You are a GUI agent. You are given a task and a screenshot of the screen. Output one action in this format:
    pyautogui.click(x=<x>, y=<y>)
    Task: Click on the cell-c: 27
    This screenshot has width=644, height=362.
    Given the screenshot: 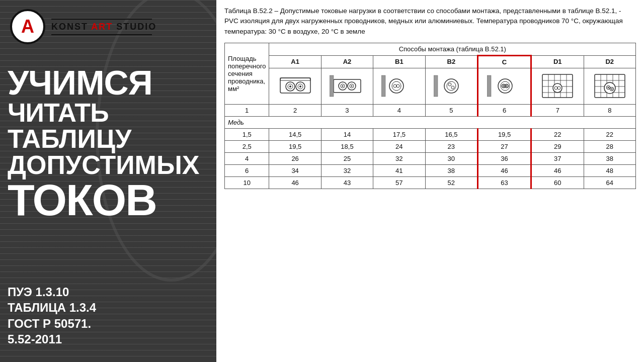 What is the action you would take?
    pyautogui.click(x=505, y=146)
    